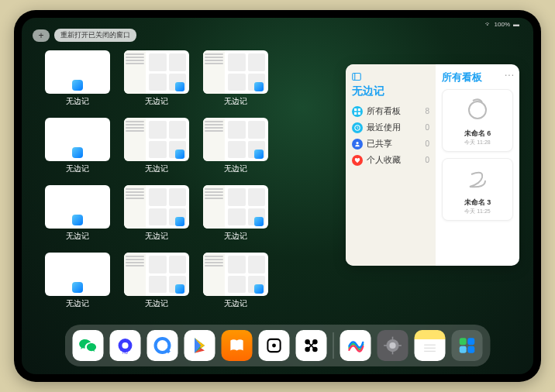 This screenshot has width=555, height=392. I want to click on panel-right-title: 所有看板, so click(477, 77).